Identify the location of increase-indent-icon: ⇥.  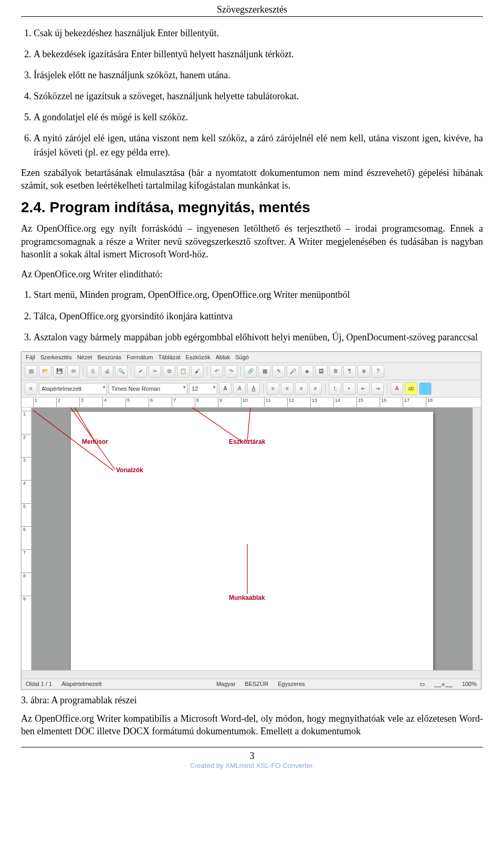
(377, 389).